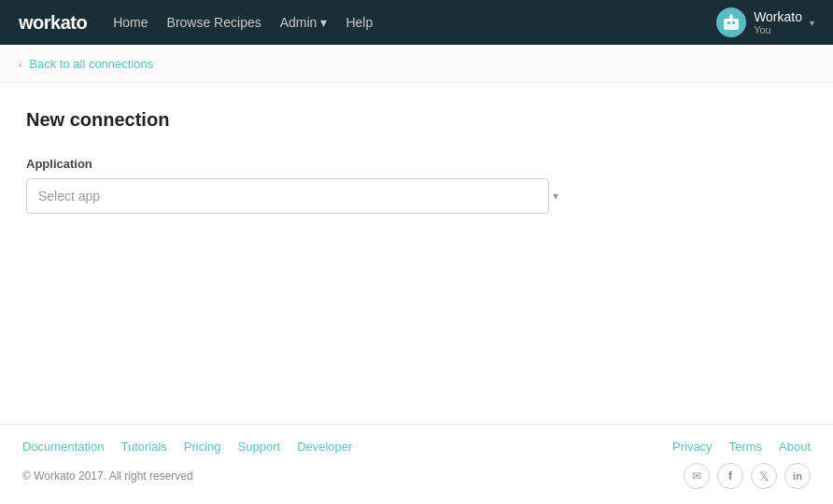 The image size is (833, 504). Describe the element at coordinates (92, 63) in the screenshot. I see `breadcrumb-label: Back to all connections` at that location.